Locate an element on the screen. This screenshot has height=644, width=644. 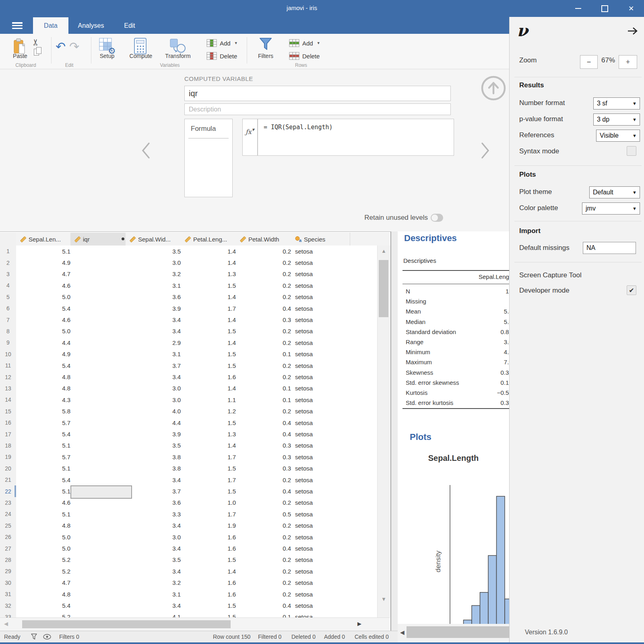
panel-splitter is located at coordinates (394, 437).